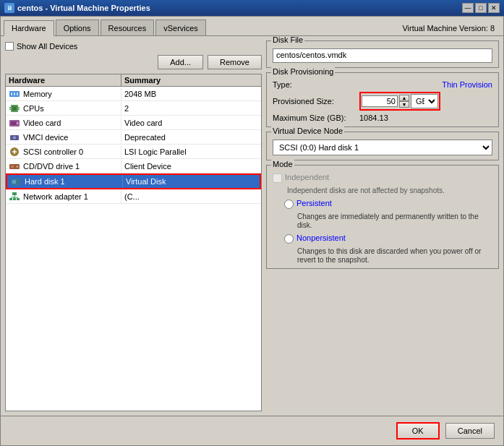 This screenshot has width=504, height=446. I want to click on prov-size-input, so click(380, 101).